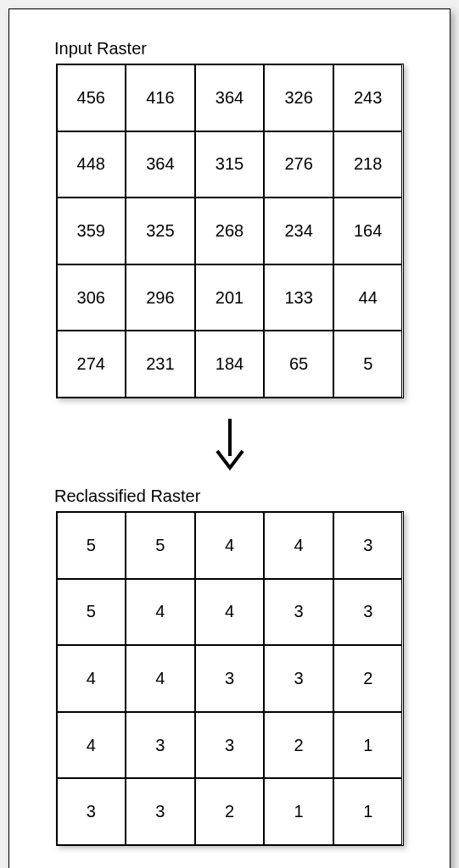 The height and width of the screenshot is (868, 459). Describe the element at coordinates (368, 364) in the screenshot. I see `input-cell: 5` at that location.